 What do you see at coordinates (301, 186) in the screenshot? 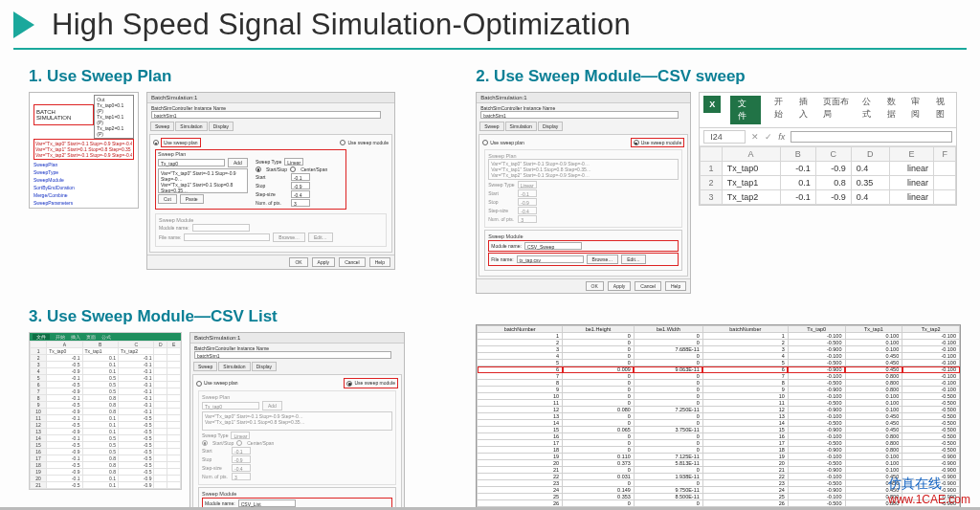
I see `stop-field: -0.9` at bounding box center [301, 186].